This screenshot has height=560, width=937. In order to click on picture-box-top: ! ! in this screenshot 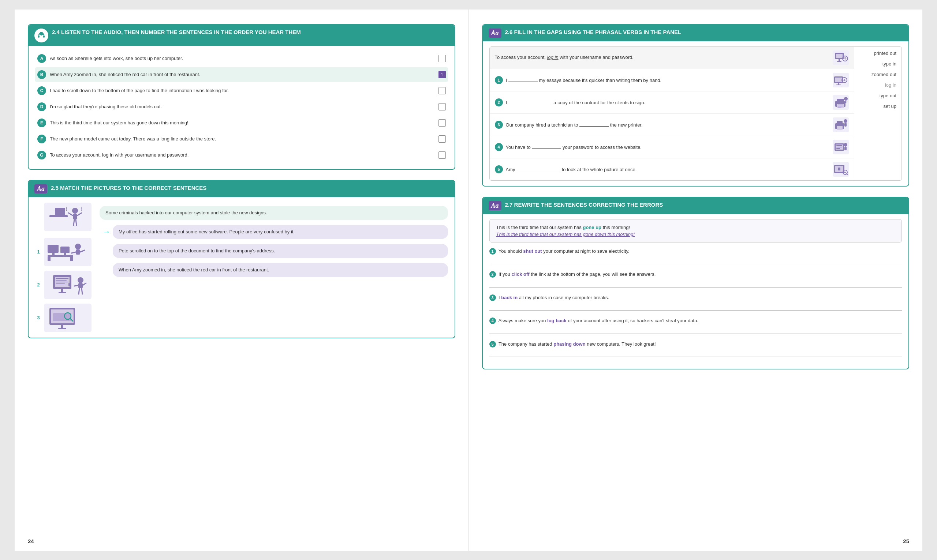, I will do `click(68, 217)`.